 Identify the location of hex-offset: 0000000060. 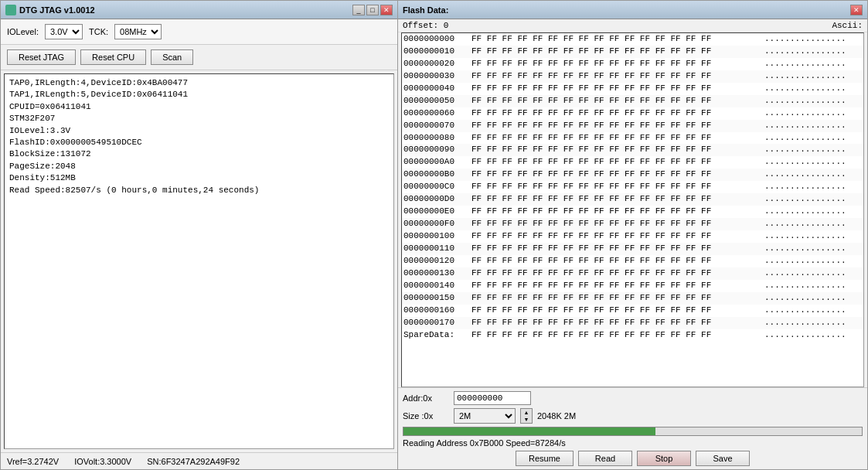
(437, 114).